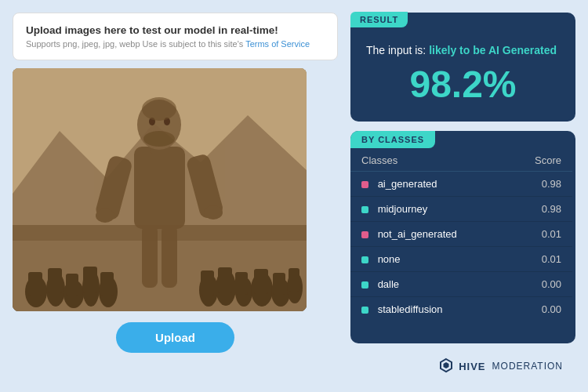 The height and width of the screenshot is (392, 588). What do you see at coordinates (176, 36) in the screenshot?
I see `upload-hint-box: Upload images here to test our model in …` at bounding box center [176, 36].